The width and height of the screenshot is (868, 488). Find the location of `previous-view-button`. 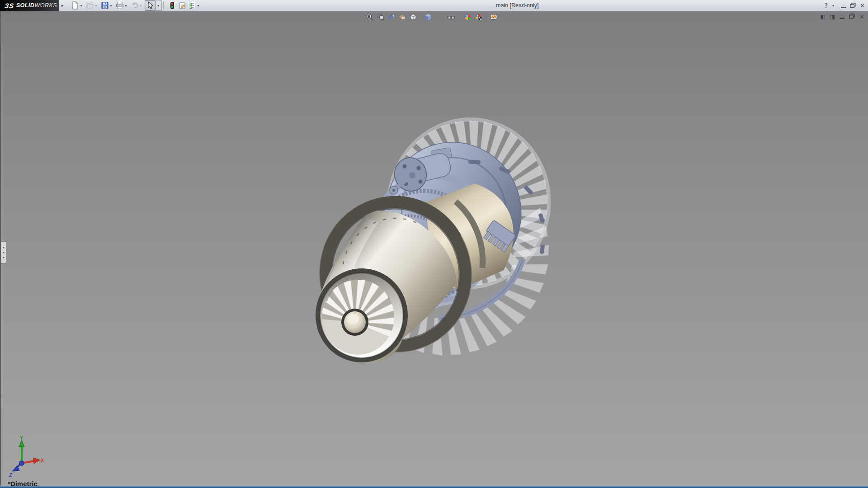

previous-view-button is located at coordinates (392, 17).